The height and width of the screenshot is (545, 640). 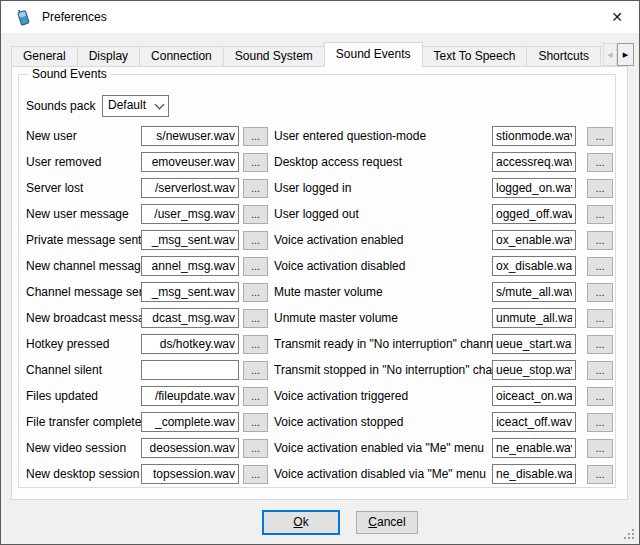 I want to click on input-user-logged-out, so click(x=534, y=214).